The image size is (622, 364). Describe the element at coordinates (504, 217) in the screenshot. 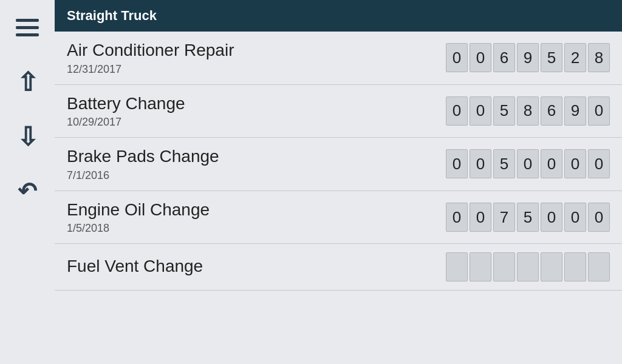

I see `odometer-digit: 7` at that location.